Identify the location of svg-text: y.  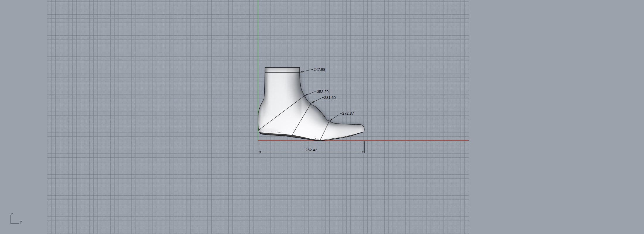
(21, 222).